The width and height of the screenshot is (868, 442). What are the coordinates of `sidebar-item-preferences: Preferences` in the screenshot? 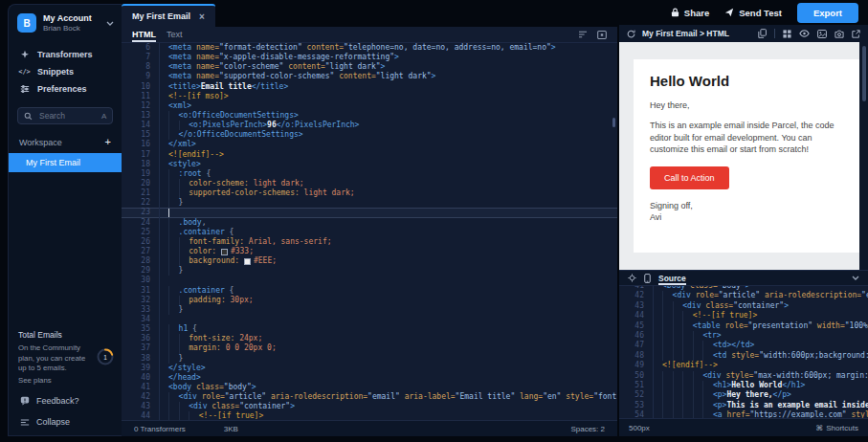 It's located at (65, 89).